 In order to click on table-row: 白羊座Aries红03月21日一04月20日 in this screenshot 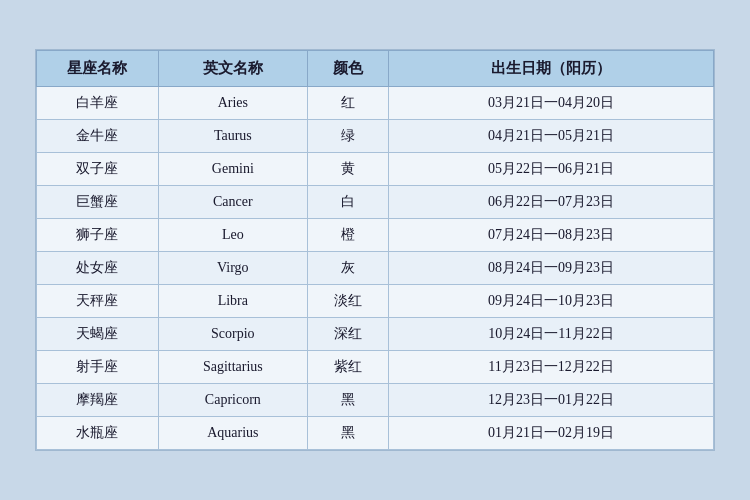, I will do `click(376, 104)`.